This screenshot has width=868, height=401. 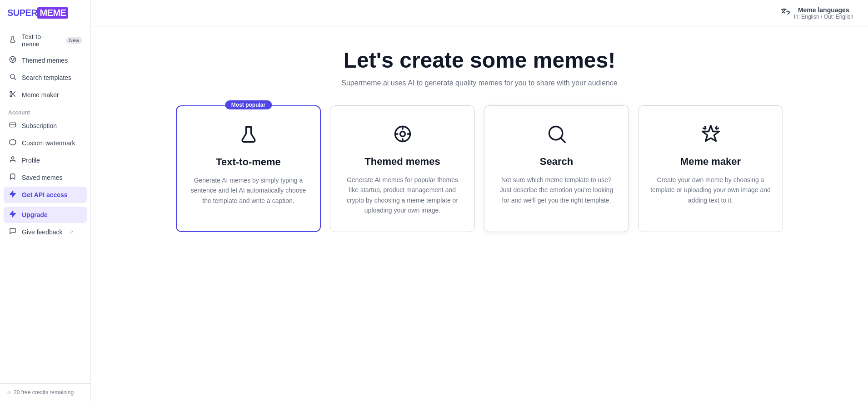 I want to click on sidebar-item-custom-watermark-label: Custom watermark, so click(x=48, y=143).